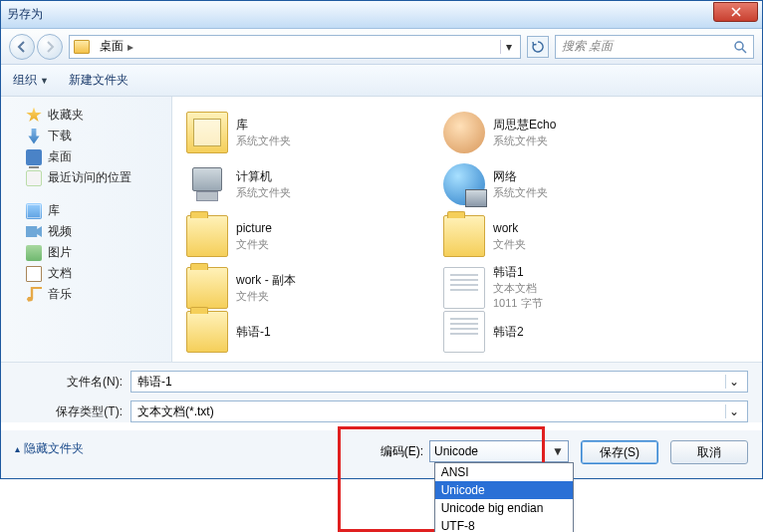 This screenshot has height=532, width=763. I want to click on item-name: work, so click(510, 229).